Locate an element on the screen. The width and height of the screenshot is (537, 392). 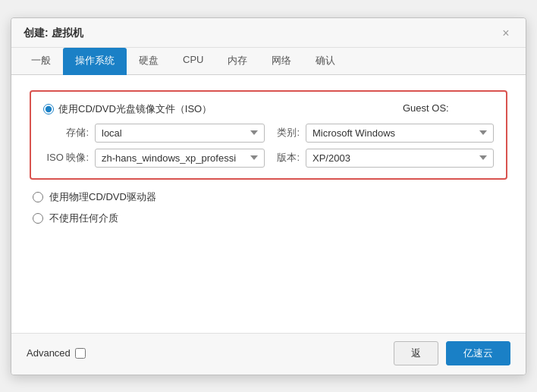
type-row: 类别: Microsoft Windows Linux Other is located at coordinates (383, 133).